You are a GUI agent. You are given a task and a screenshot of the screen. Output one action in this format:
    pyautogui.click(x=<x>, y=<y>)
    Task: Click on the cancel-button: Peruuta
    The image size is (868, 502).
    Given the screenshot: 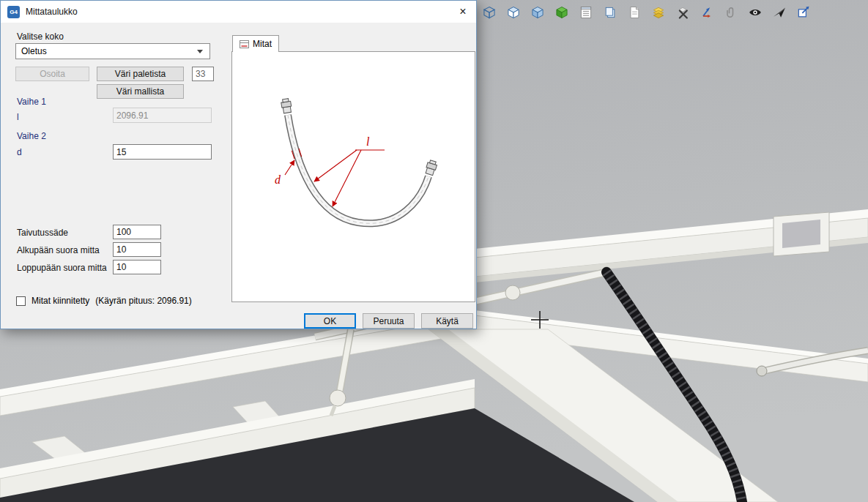 What is the action you would take?
    pyautogui.click(x=388, y=321)
    